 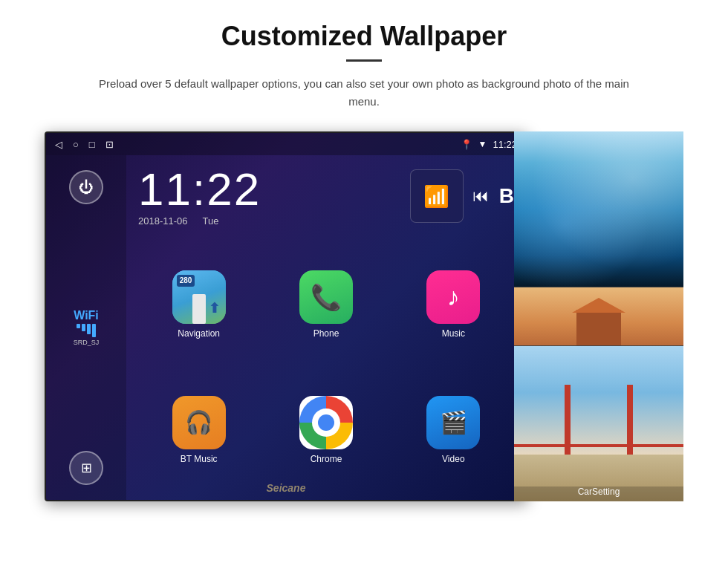 I want to click on media-b-label: B, so click(x=507, y=196).